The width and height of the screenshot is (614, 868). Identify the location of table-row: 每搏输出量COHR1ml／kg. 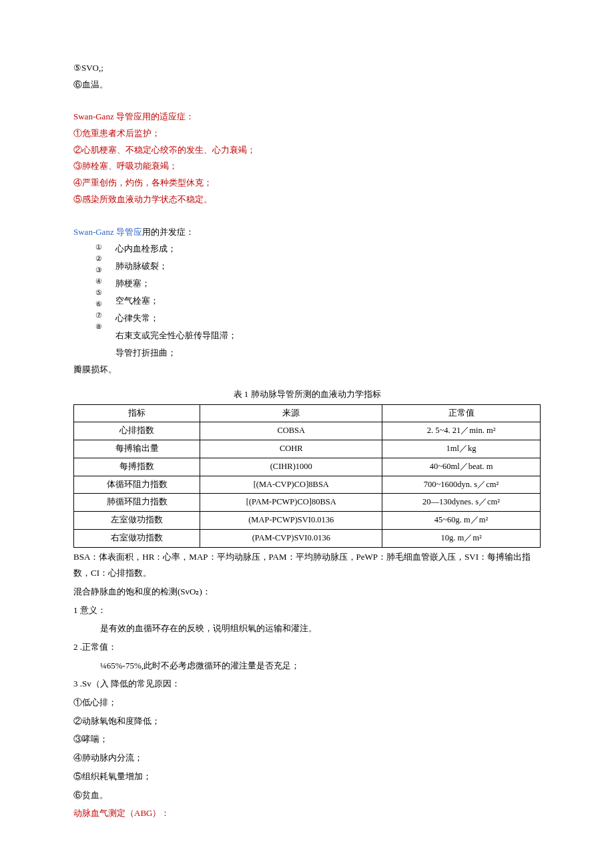
(307, 450).